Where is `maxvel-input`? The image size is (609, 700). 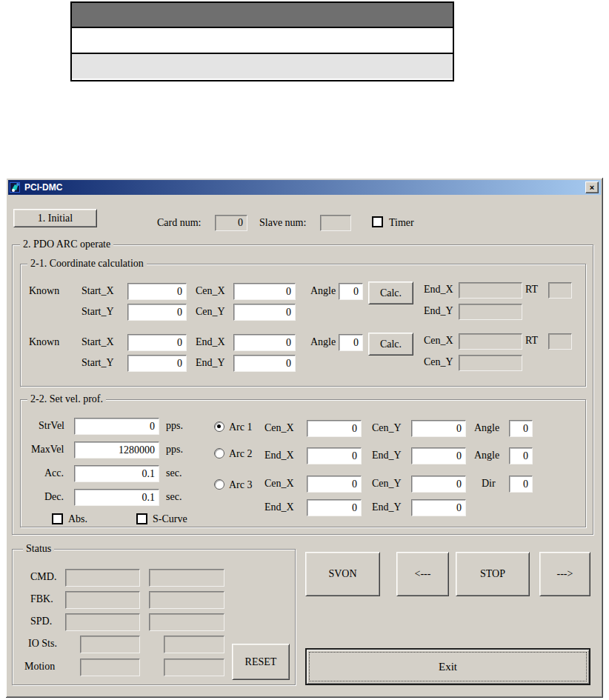
maxvel-input is located at coordinates (117, 450).